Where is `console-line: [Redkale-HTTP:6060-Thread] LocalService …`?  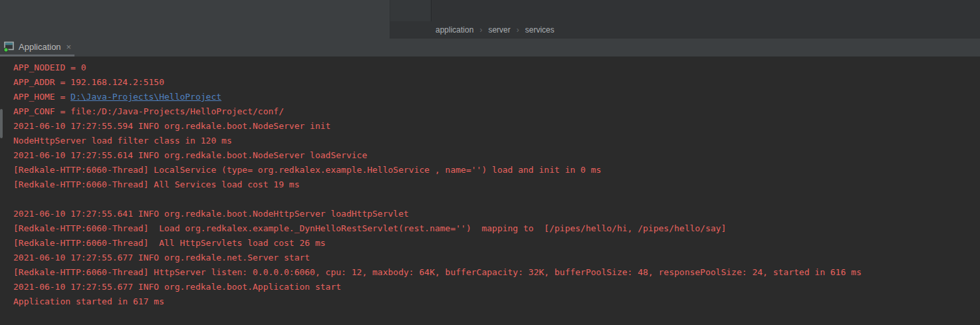
console-line: [Redkale-HTTP:6060-Thread] LocalService … is located at coordinates (497, 170).